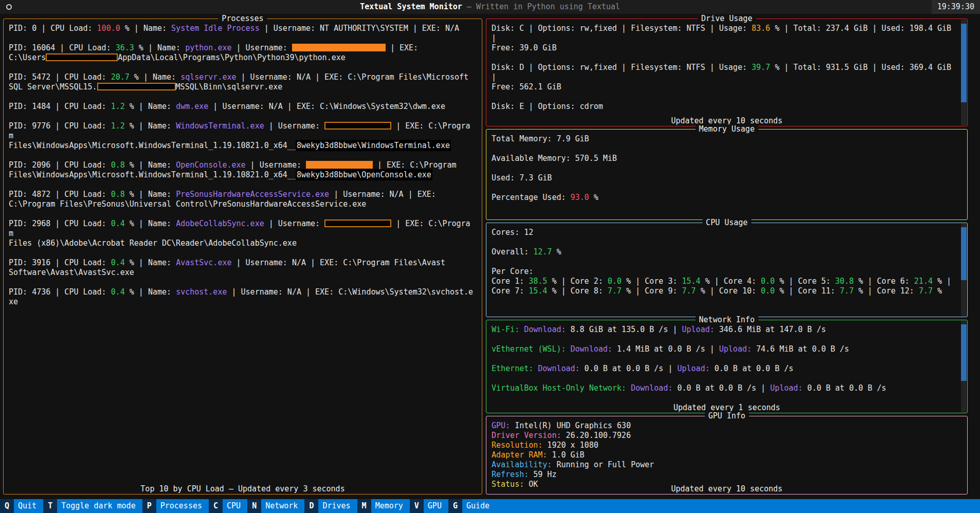  I want to click on text-segment: Download:, so click(545, 329).